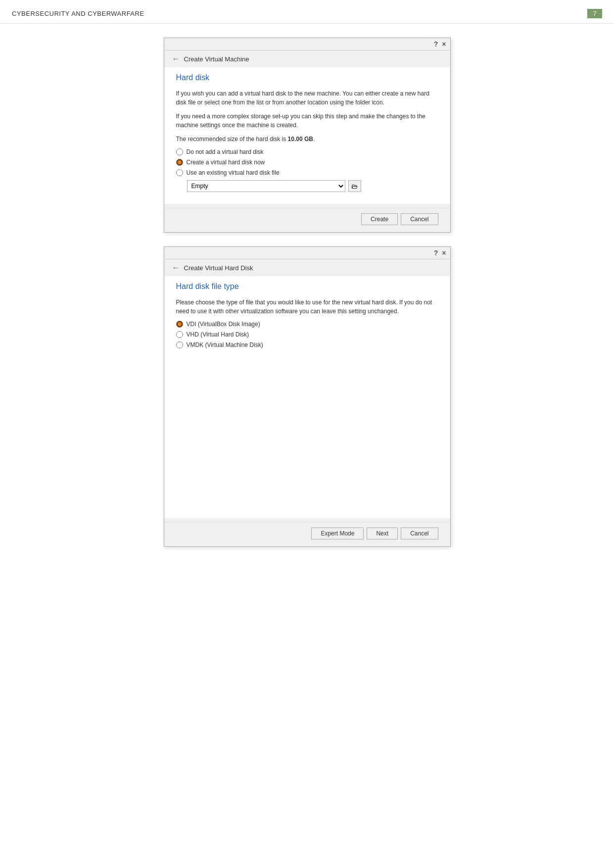 This screenshot has width=614, height=868. What do you see at coordinates (313, 186) in the screenshot?
I see `dialog1-dropdown-row: Empty 🗁` at bounding box center [313, 186].